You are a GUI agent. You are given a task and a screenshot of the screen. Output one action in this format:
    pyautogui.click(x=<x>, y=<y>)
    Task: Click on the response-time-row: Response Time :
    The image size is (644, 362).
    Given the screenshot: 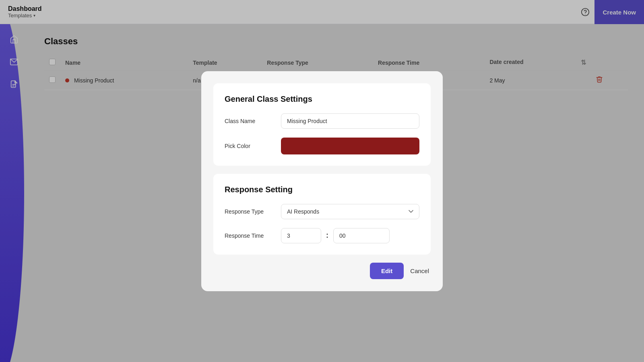 What is the action you would take?
    pyautogui.click(x=322, y=236)
    